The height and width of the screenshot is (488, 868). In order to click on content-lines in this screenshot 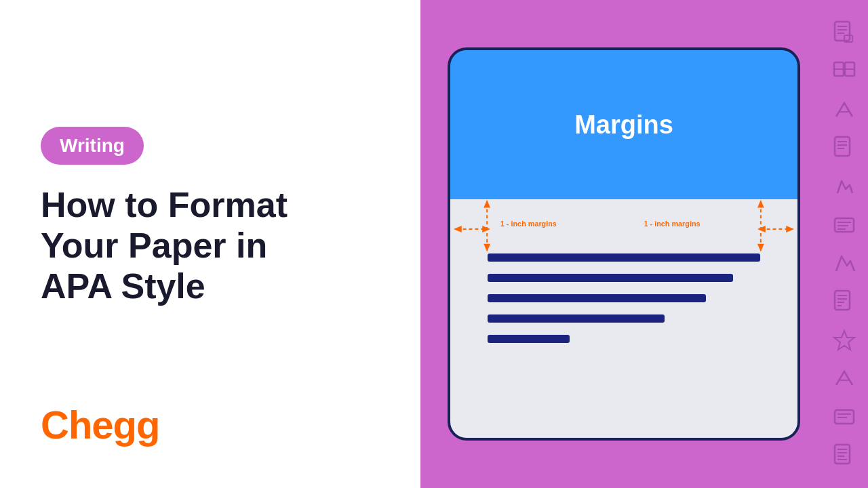, I will do `click(624, 339)`.